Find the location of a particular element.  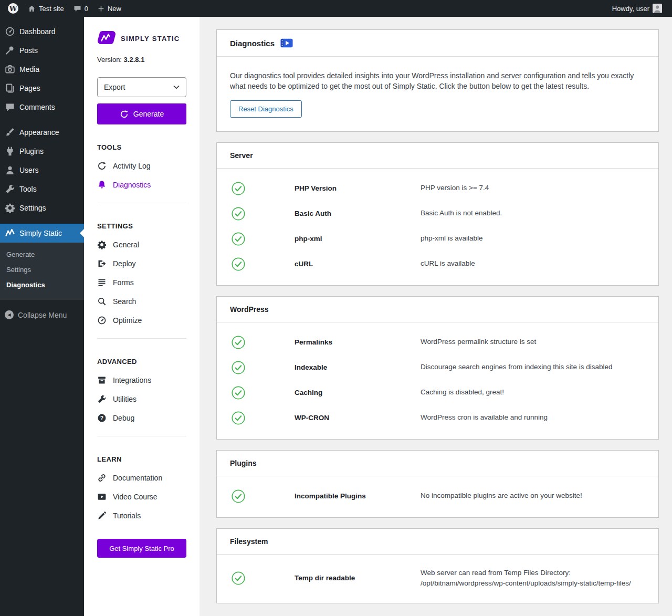

sidebar-item-dashboard: Dashboard is located at coordinates (42, 32).